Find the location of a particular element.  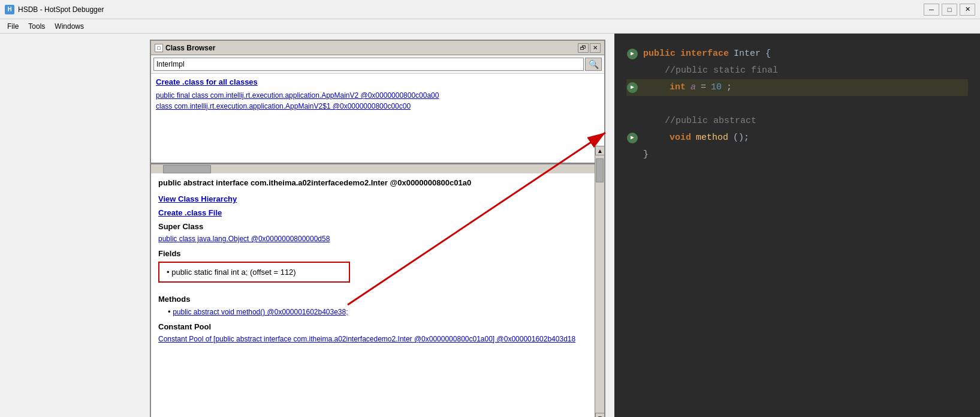

code-line-7: } is located at coordinates (797, 155).